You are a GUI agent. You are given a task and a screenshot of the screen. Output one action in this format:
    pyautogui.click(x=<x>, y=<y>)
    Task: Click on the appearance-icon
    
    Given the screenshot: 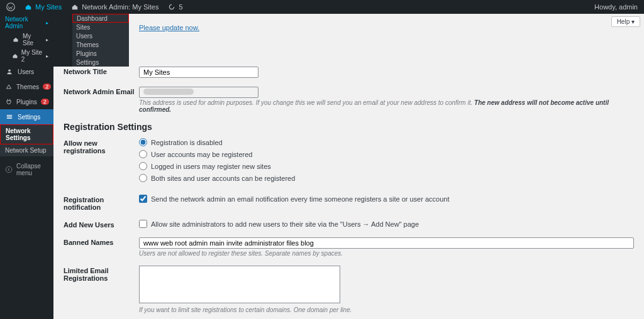 What is the action you would take?
    pyautogui.click(x=9, y=87)
    